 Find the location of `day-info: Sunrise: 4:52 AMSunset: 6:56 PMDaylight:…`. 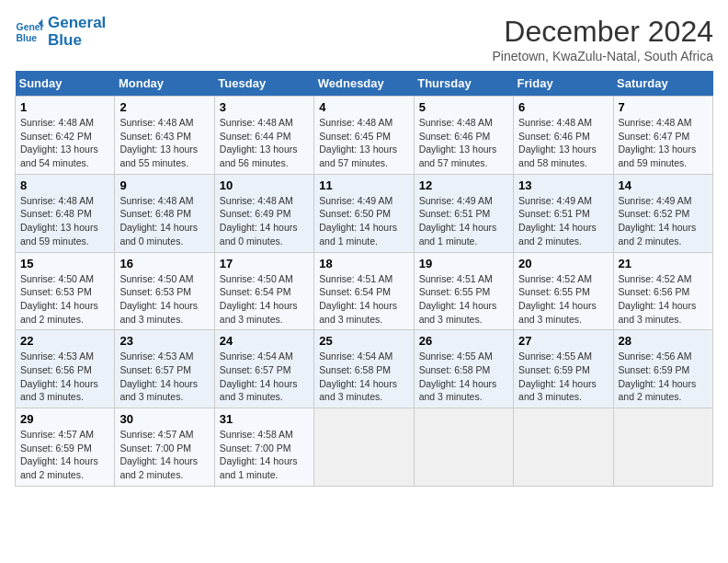

day-info: Sunrise: 4:52 AMSunset: 6:56 PMDaylight:… is located at coordinates (664, 300).